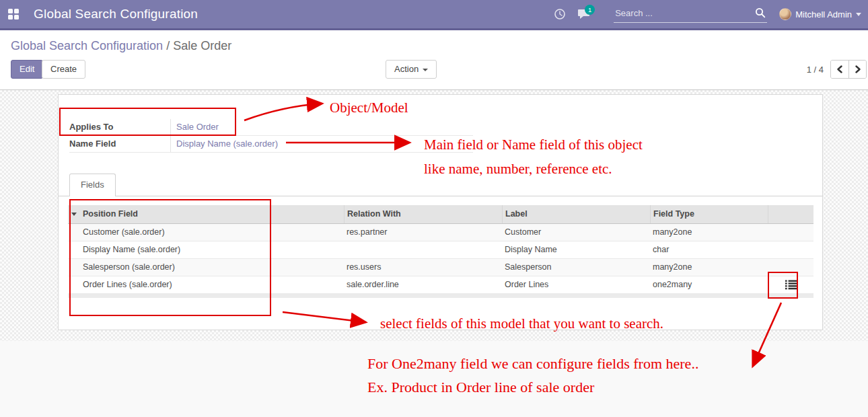  What do you see at coordinates (322, 127) in the screenshot?
I see `applies-to-value-link: Sale Order` at bounding box center [322, 127].